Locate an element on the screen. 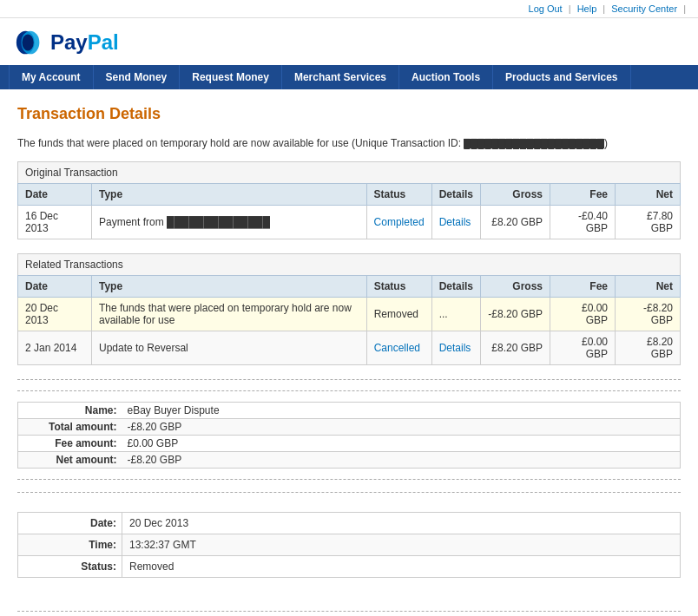  detail-table: Name: eBay Buyer Dispute Total amount: -… is located at coordinates (349, 436).